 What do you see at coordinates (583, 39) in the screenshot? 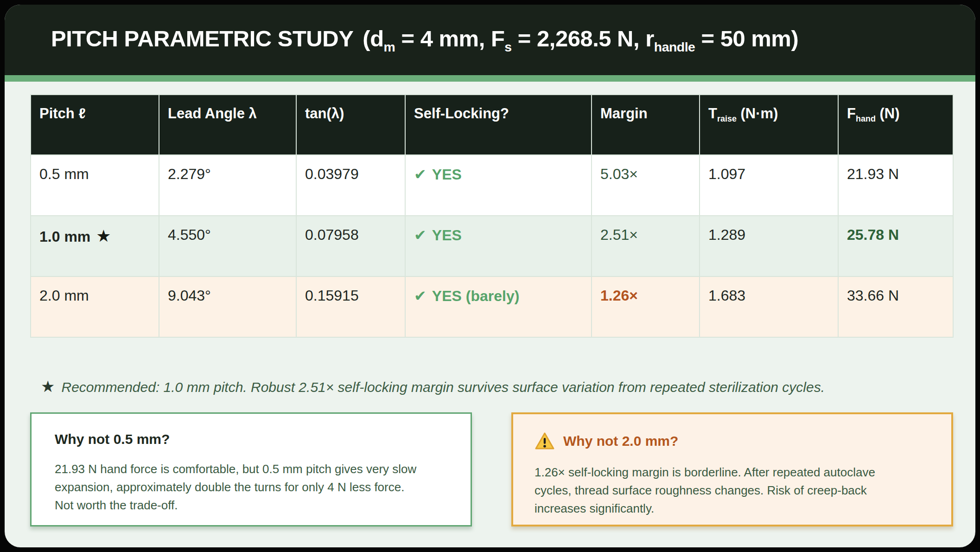
I see `title-param-mid2: = 2,268.5 N, r` at bounding box center [583, 39].